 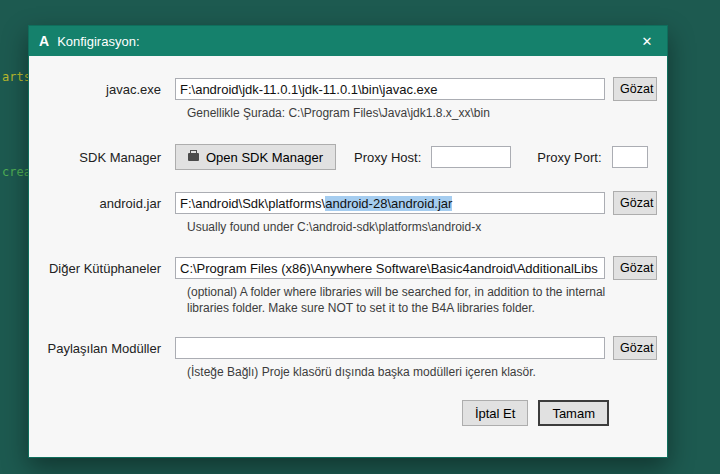 I want to click on sdk-manager-icon, so click(x=194, y=157).